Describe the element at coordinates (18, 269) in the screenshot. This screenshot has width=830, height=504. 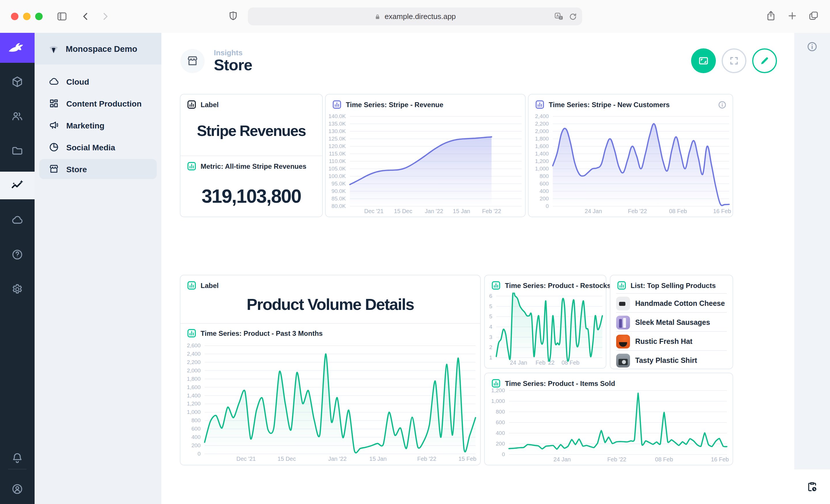
I see `module-bar` at that location.